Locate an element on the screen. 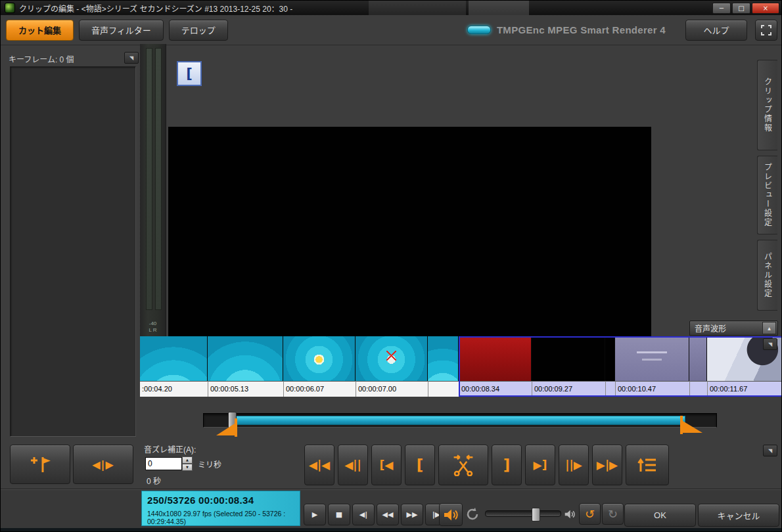  audio-sync-total-label: 0 秒 is located at coordinates (154, 481).